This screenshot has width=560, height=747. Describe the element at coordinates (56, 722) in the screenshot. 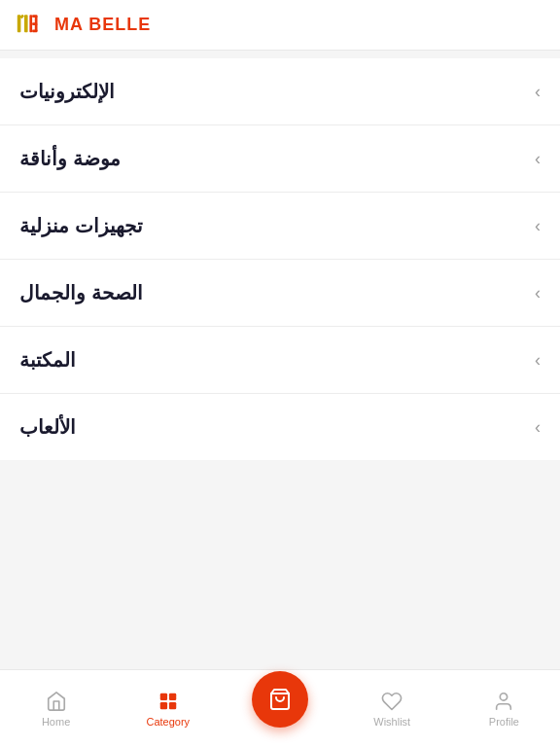

I see `home-label: Home` at that location.